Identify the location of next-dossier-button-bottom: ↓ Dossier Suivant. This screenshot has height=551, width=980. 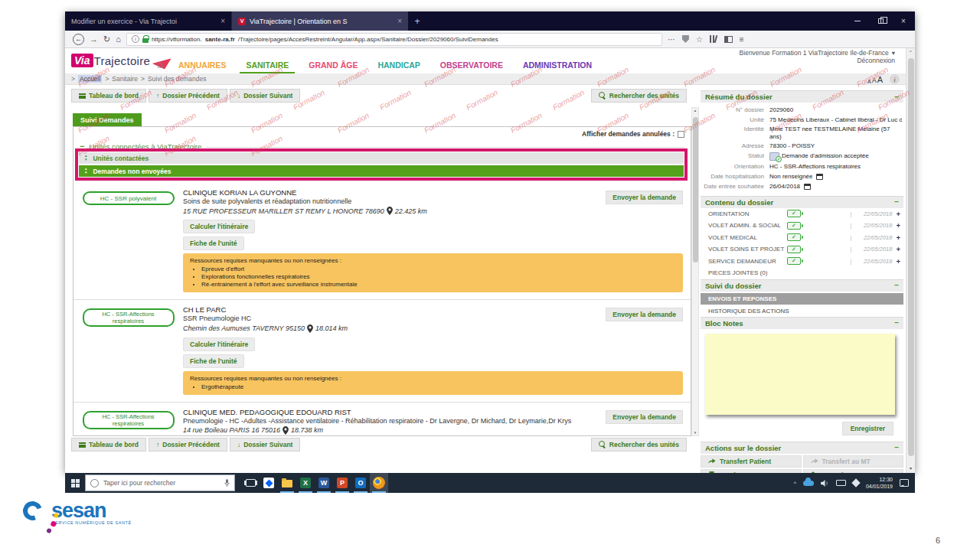
(265, 445).